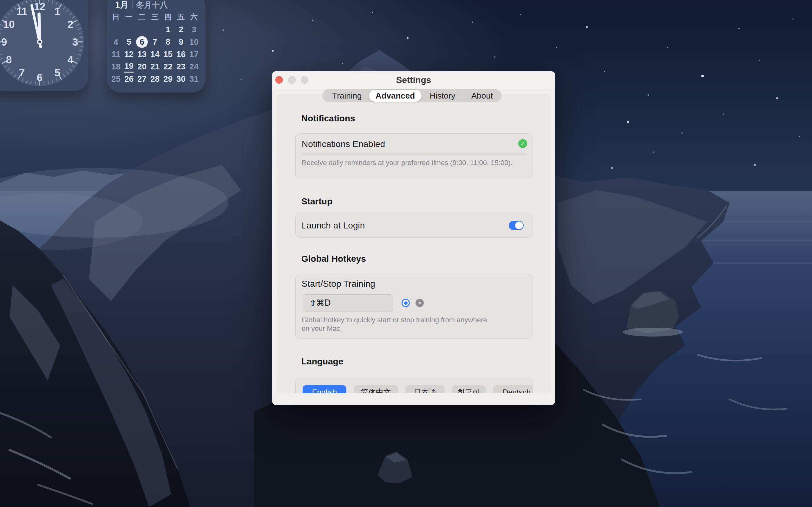  Describe the element at coordinates (142, 42) in the screenshot. I see `calendar-day-selected: 6` at that location.